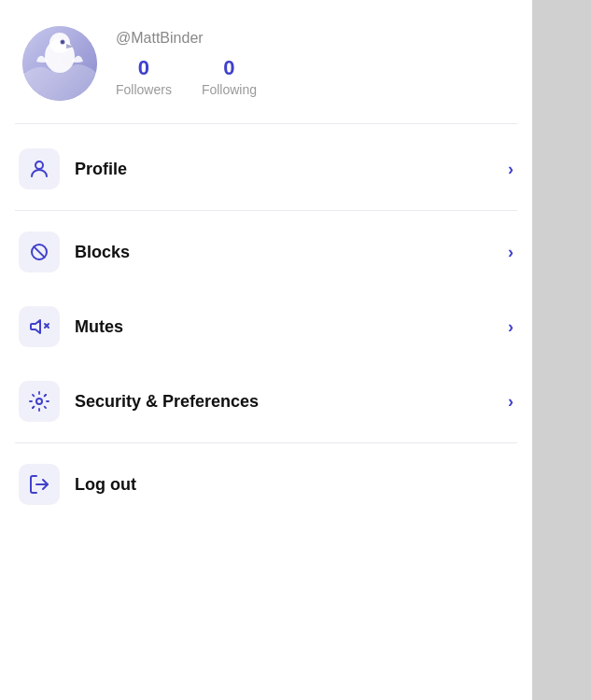 Image resolution: width=591 pixels, height=700 pixels. What do you see at coordinates (284, 170) in the screenshot?
I see `profile-label: Profile` at bounding box center [284, 170].